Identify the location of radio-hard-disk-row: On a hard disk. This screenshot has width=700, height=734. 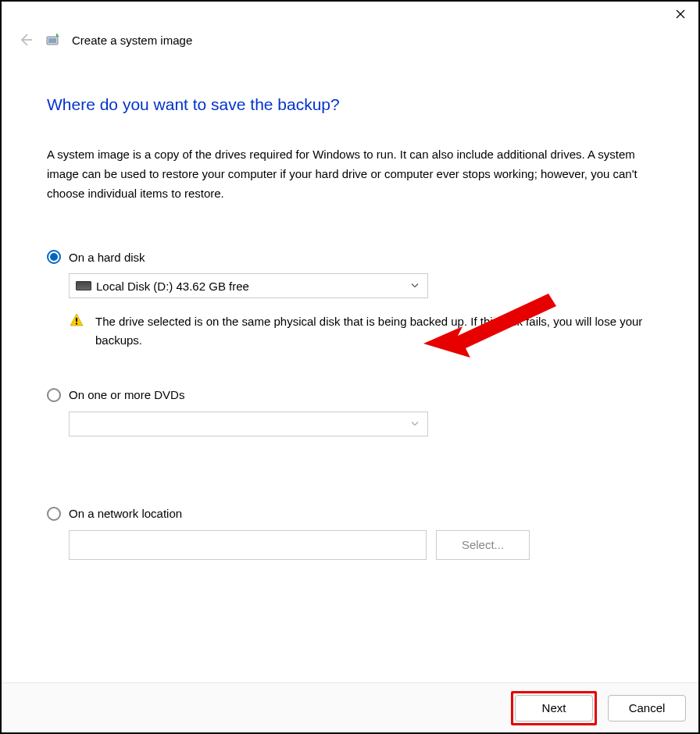
(357, 257).